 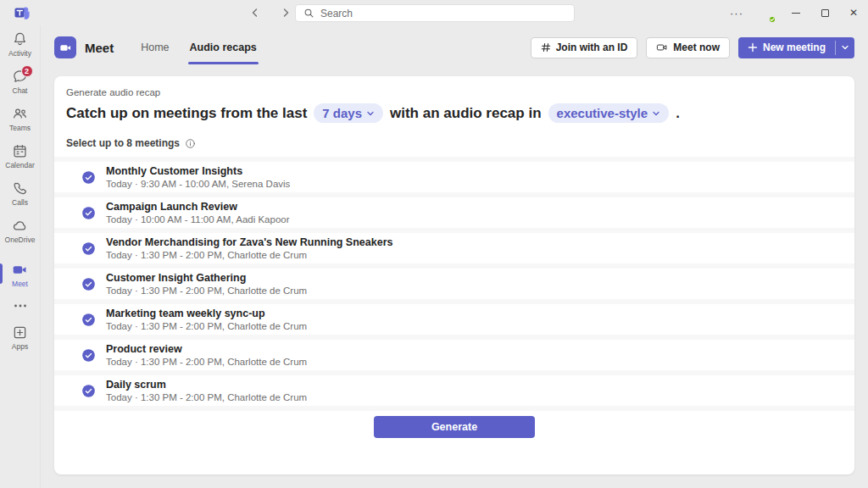 What do you see at coordinates (20, 151) in the screenshot?
I see `calendar-icon` at bounding box center [20, 151].